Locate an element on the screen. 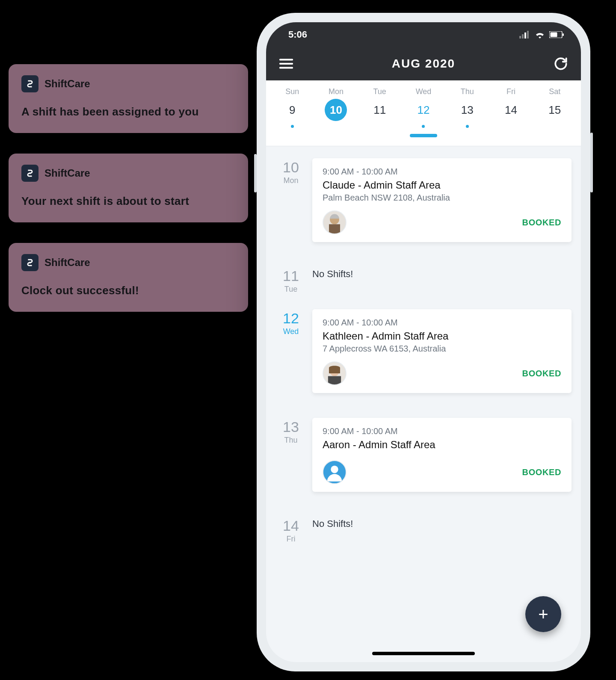 This screenshot has height=680, width=616. shift-title: Kathleen - Admin Staff Area is located at coordinates (442, 336).